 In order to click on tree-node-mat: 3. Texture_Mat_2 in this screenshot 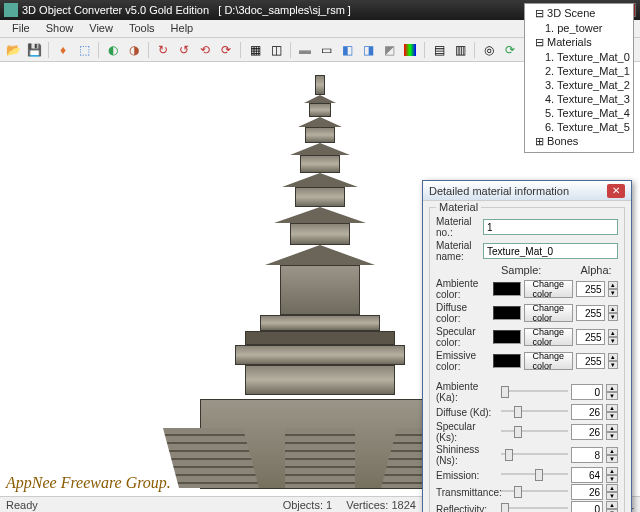, I will do `click(579, 85)`.